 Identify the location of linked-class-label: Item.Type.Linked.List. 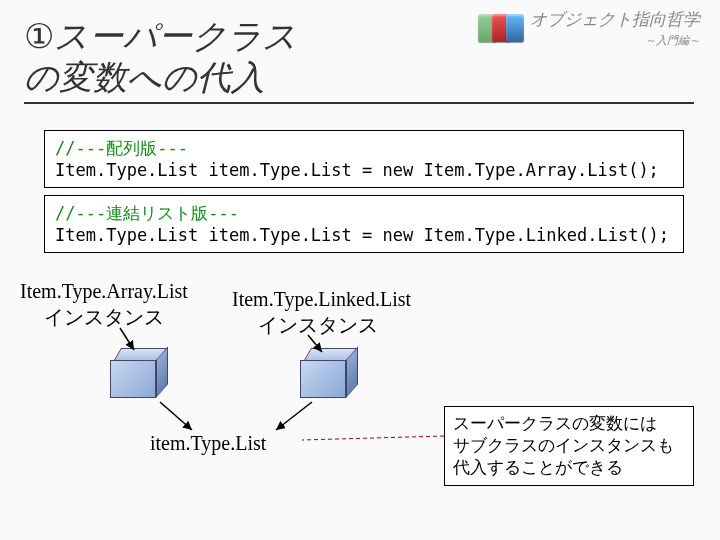
(322, 300).